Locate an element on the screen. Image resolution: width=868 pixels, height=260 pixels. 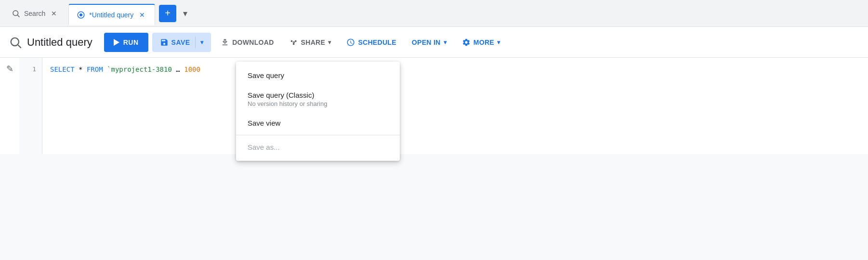
new-tab-icon: + is located at coordinates (168, 13).